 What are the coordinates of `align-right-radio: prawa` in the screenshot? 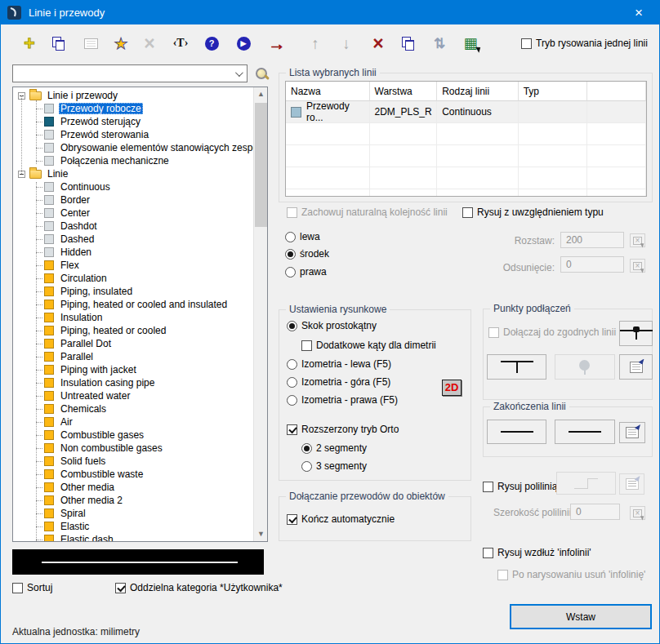 It's located at (305, 272).